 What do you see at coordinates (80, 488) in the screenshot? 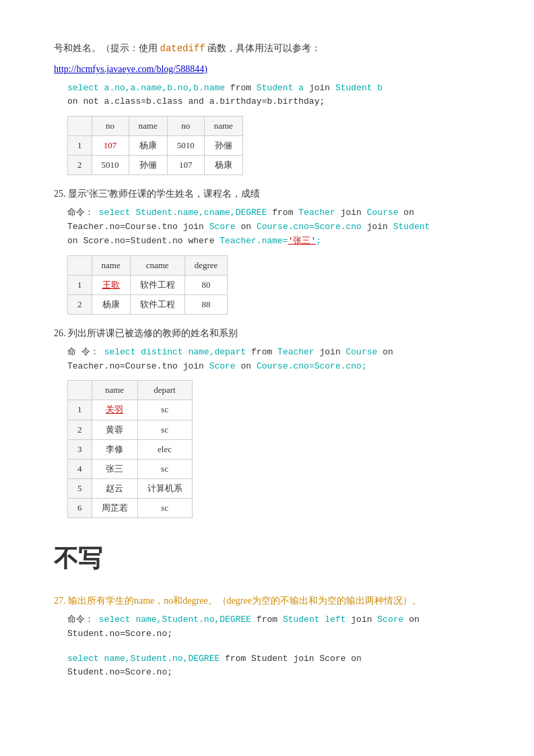
I see `q26-r5-idx: 5` at bounding box center [80, 488].